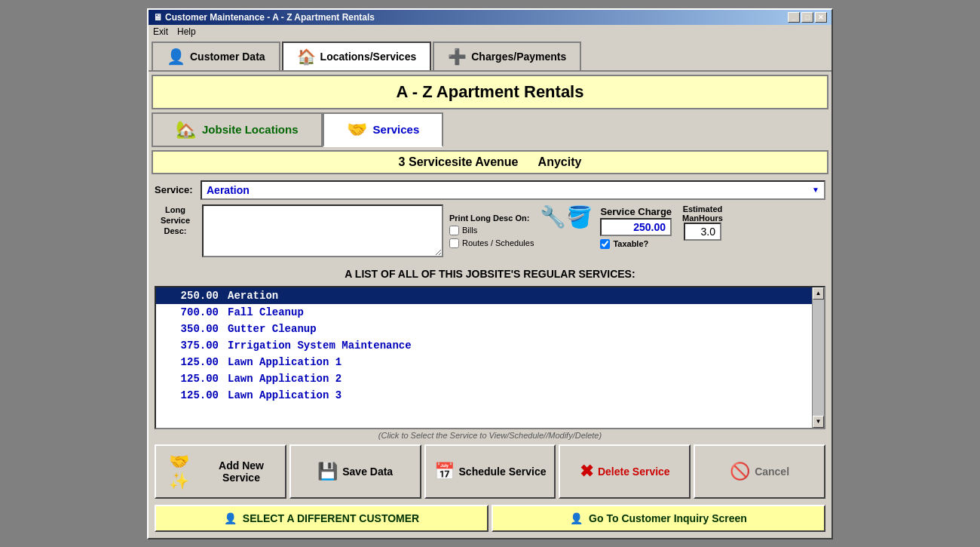 This screenshot has height=547, width=980. I want to click on scroll-track, so click(819, 358).